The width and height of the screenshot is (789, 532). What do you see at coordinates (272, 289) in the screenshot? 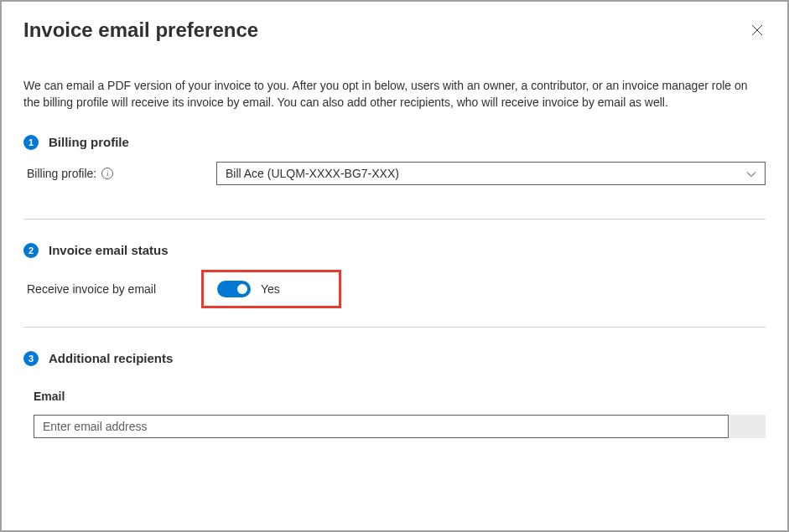
I see `toggle-highlight-box: Yes` at bounding box center [272, 289].